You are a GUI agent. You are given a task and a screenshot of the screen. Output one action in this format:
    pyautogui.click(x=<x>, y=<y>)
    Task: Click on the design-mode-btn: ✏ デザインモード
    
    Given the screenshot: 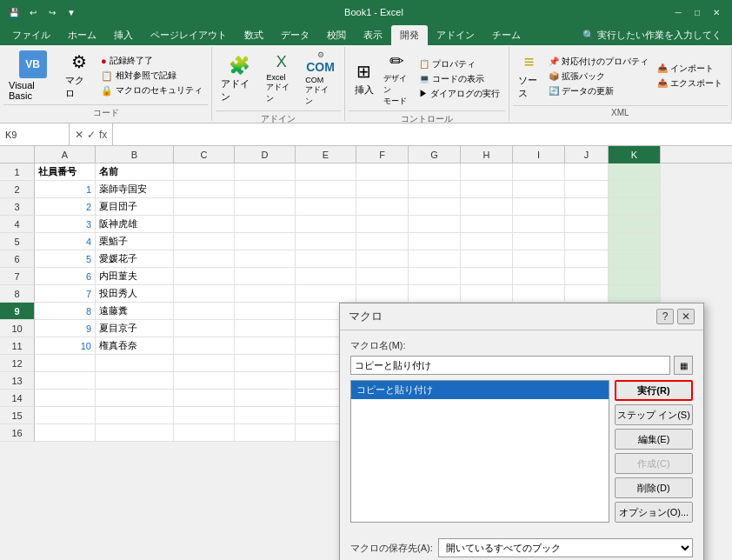 What is the action you would take?
    pyautogui.click(x=396, y=78)
    